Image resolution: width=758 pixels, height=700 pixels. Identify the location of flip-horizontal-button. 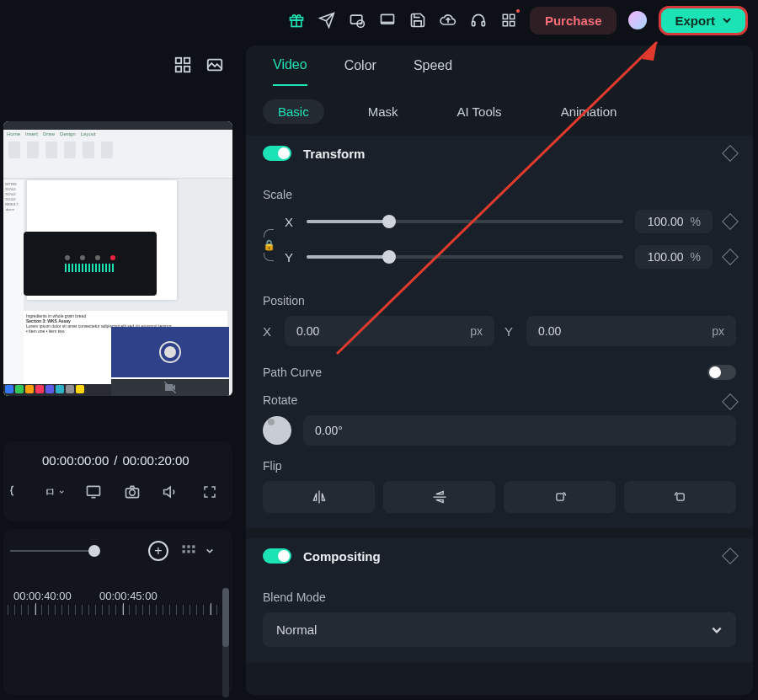
(318, 497).